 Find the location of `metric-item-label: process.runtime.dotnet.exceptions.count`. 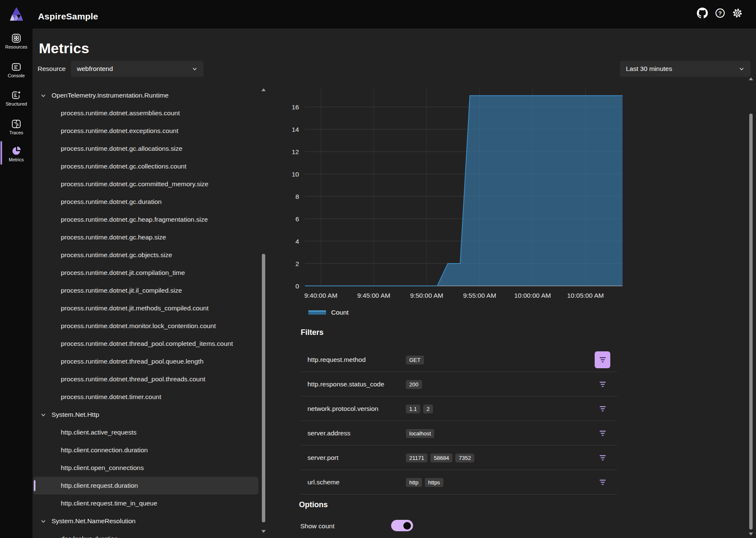

metric-item-label: process.runtime.dotnet.exceptions.count is located at coordinates (120, 131).